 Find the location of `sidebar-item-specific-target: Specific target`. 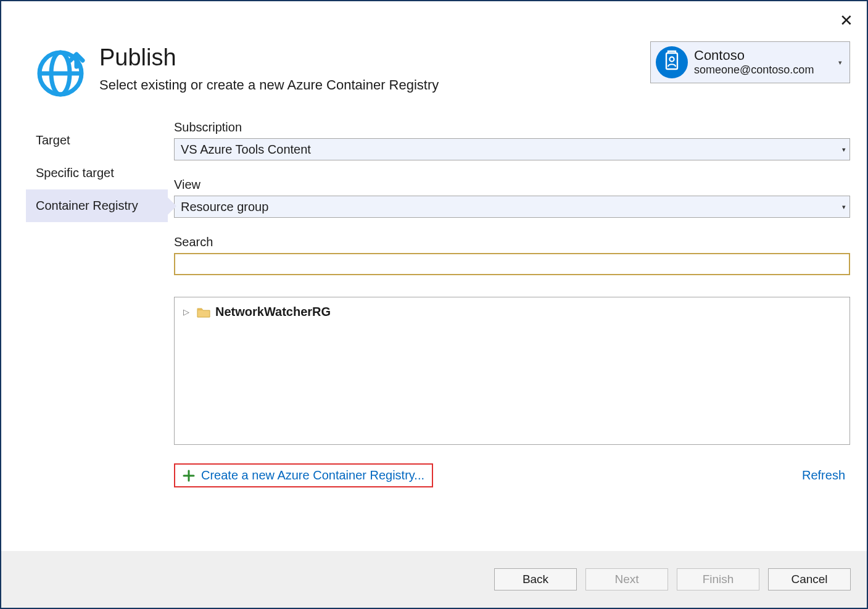

sidebar-item-specific-target: Specific target is located at coordinates (97, 173).